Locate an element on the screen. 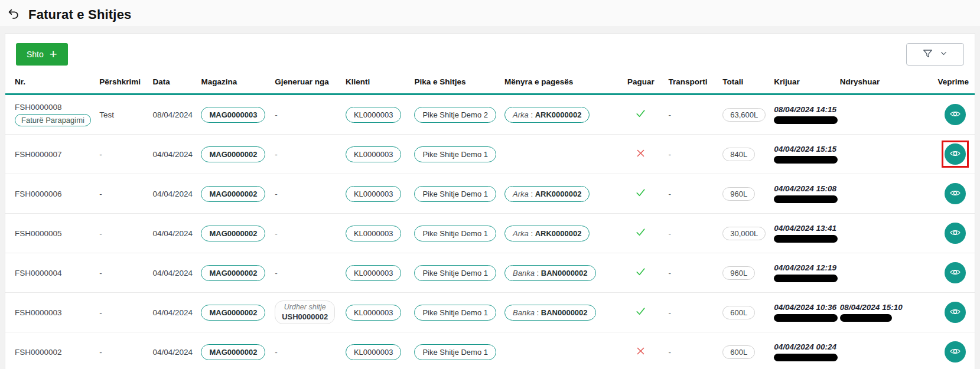 This screenshot has width=980, height=369. table-row: FSH0000005 - 04/04/2024 MAG0000002 - KL0… is located at coordinates (490, 234).